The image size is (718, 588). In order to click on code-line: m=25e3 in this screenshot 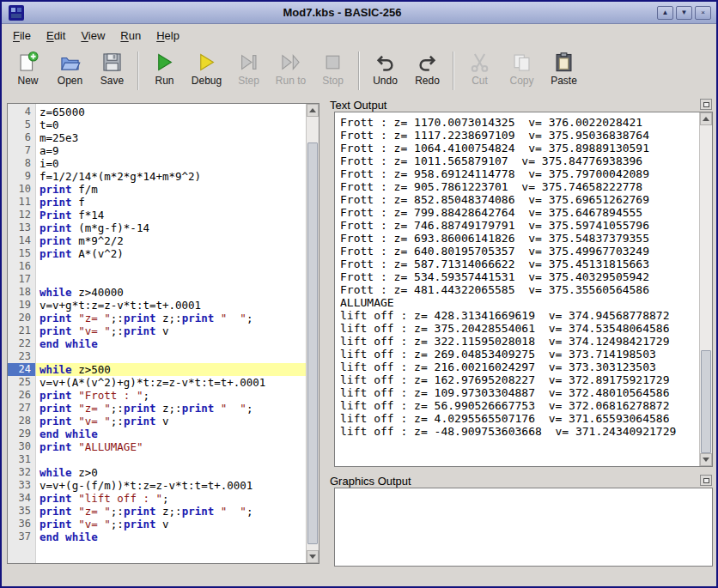, I will do `click(171, 137)`.